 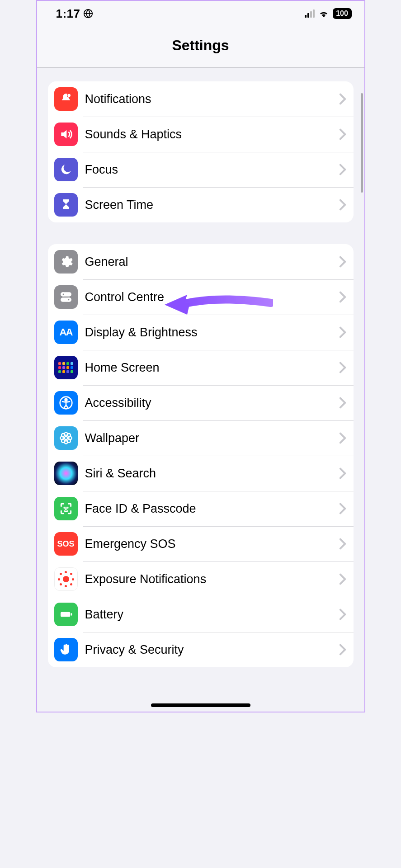 I want to click on gear-icon, so click(x=66, y=262).